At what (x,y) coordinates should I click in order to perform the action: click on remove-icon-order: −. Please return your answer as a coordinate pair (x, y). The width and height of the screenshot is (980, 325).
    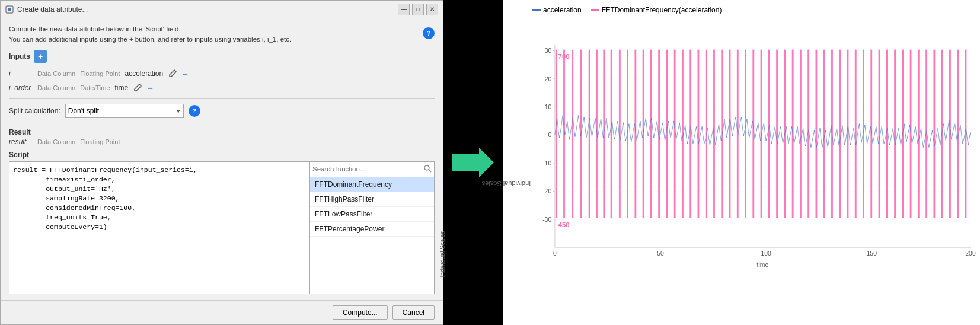
    Looking at the image, I should click on (152, 88).